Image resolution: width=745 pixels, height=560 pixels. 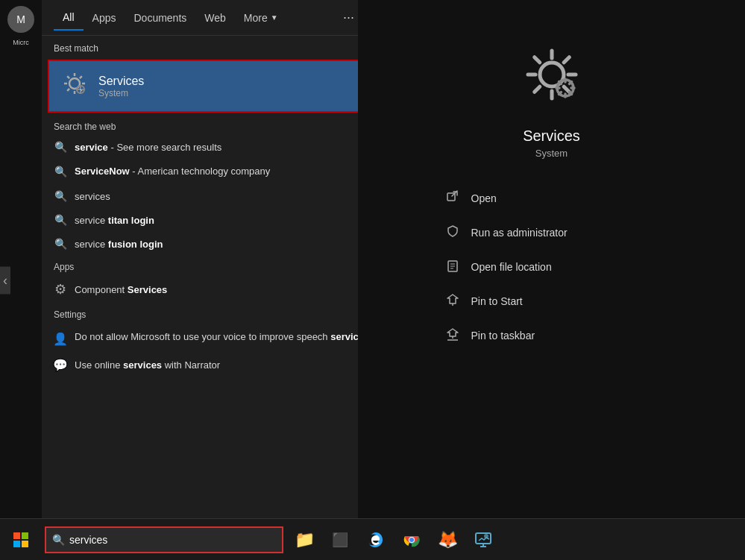 What do you see at coordinates (21, 43) in the screenshot?
I see `app-label: Micrc` at bounding box center [21, 43].